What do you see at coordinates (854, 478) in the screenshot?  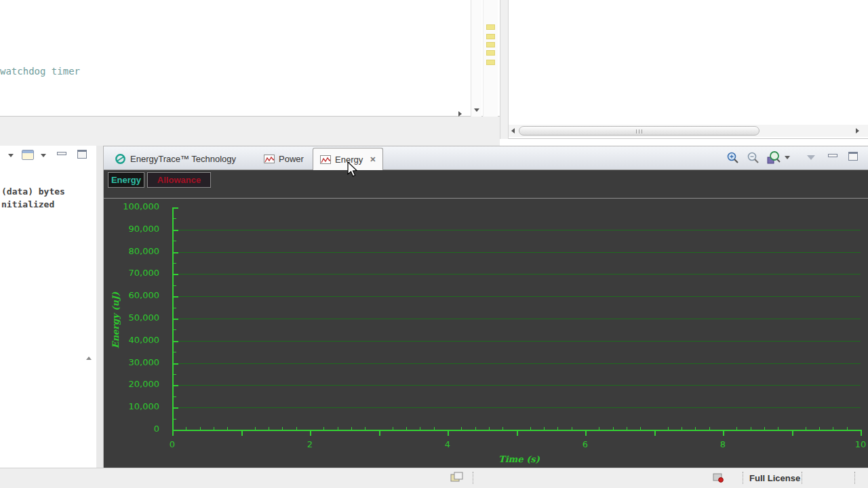 I see `separator` at bounding box center [854, 478].